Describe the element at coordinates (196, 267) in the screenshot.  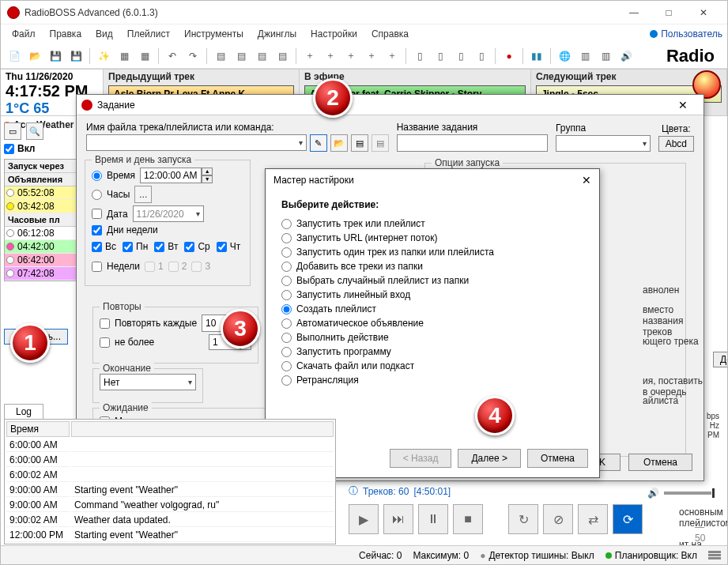
I see `chk-w3` at that location.